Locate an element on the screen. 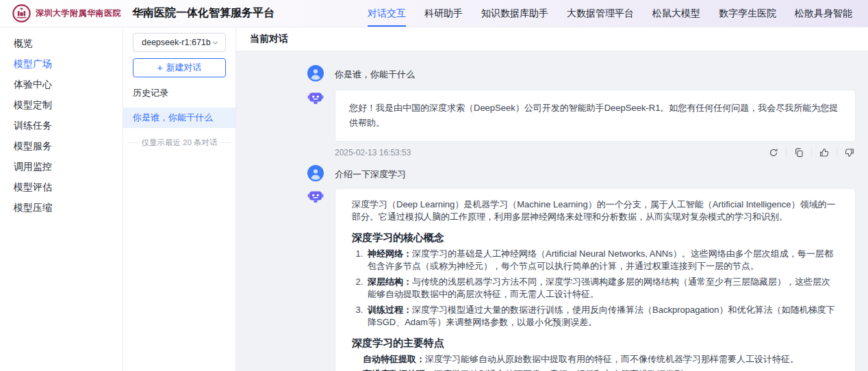  nav-dialog-interaction: 对话交互 is located at coordinates (387, 14).